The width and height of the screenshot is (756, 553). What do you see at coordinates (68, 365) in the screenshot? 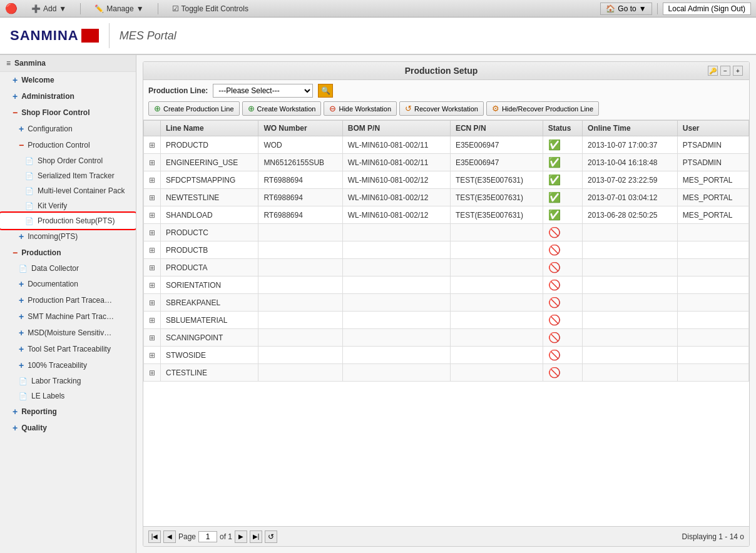
I see `sidebar-item-100traceability: + 100% Traceability` at bounding box center [68, 365].